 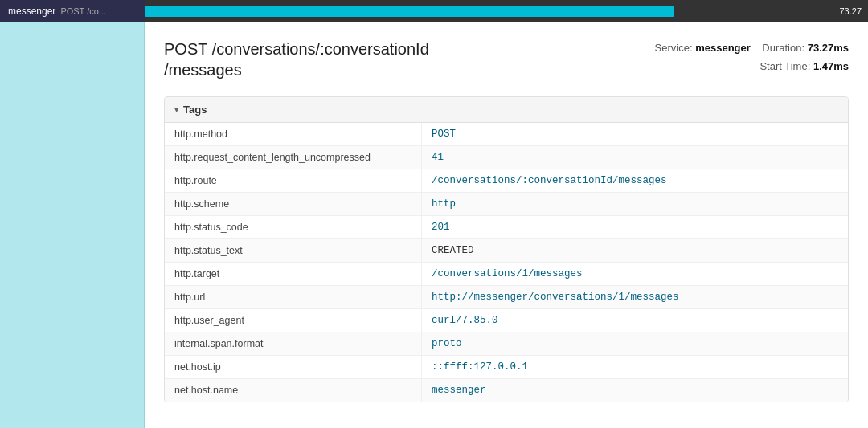 What do you see at coordinates (783, 48) in the screenshot?
I see `duration-label: Duration:` at bounding box center [783, 48].